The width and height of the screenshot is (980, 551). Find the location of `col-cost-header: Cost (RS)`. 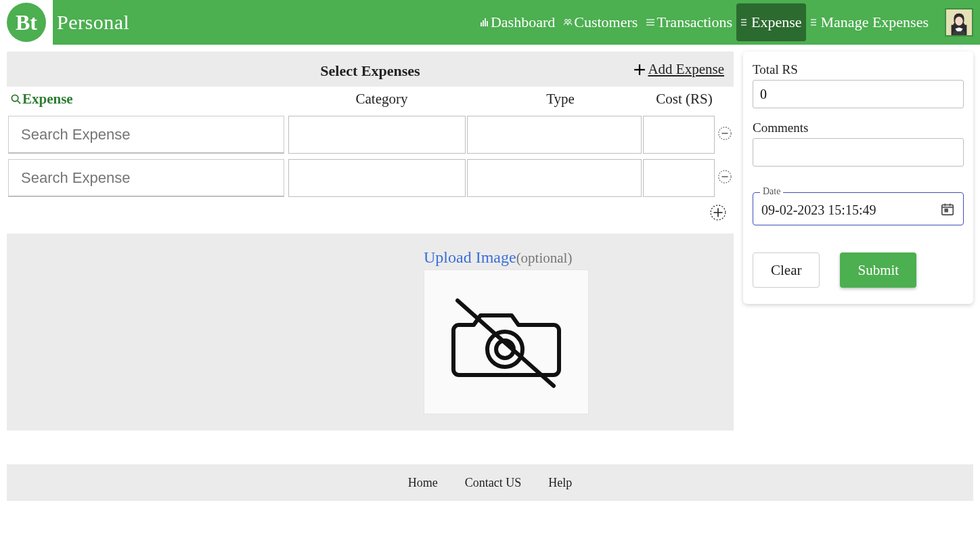

col-cost-header: Cost (RS) is located at coordinates (691, 99).